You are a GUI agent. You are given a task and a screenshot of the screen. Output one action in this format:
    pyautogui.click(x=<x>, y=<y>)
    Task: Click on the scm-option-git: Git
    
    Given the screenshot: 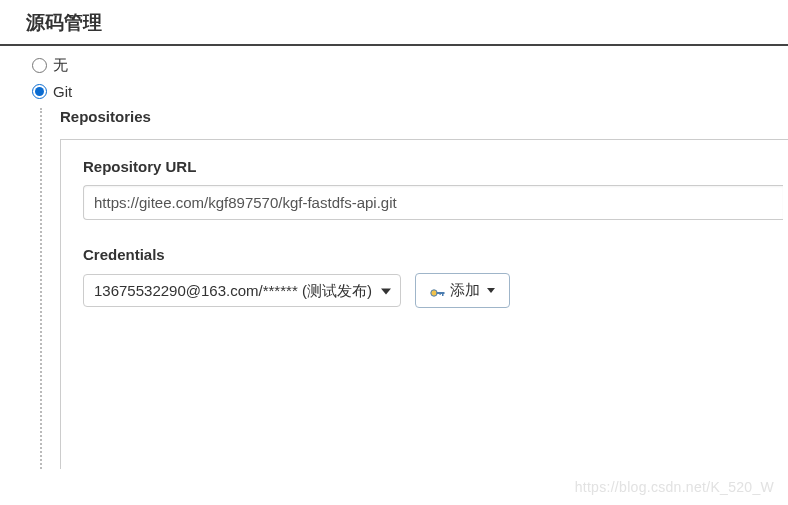 What is the action you would take?
    pyautogui.click(x=410, y=92)
    